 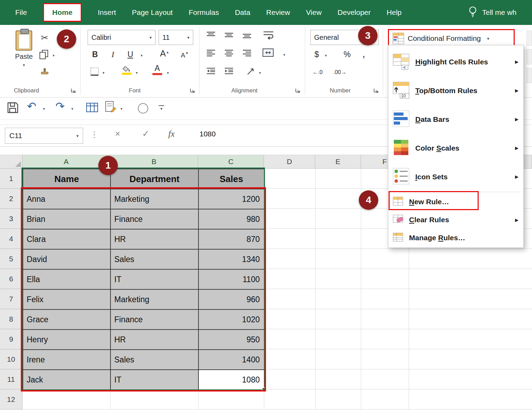 What do you see at coordinates (60, 106) in the screenshot?
I see `redo-button: ↷` at bounding box center [60, 106].